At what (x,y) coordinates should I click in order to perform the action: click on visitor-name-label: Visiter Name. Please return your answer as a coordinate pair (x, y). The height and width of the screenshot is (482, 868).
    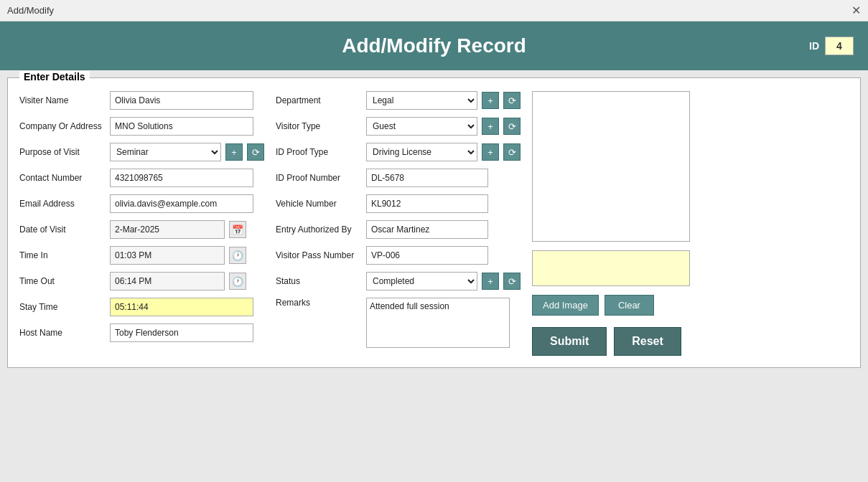
    Looking at the image, I should click on (62, 100).